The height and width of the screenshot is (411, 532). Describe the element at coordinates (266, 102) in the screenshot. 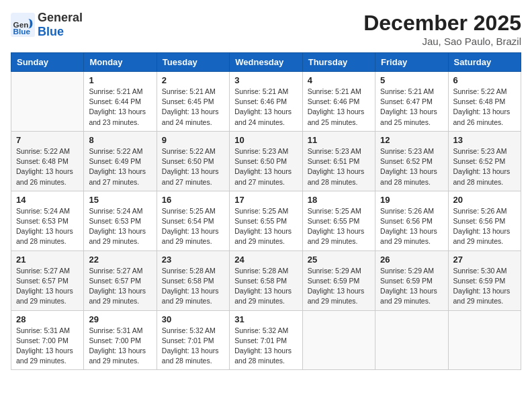

I see `calendar-week-row: 1Sunrise: 5:21 AMSunset: 6:44 PMDaylight…` at that location.